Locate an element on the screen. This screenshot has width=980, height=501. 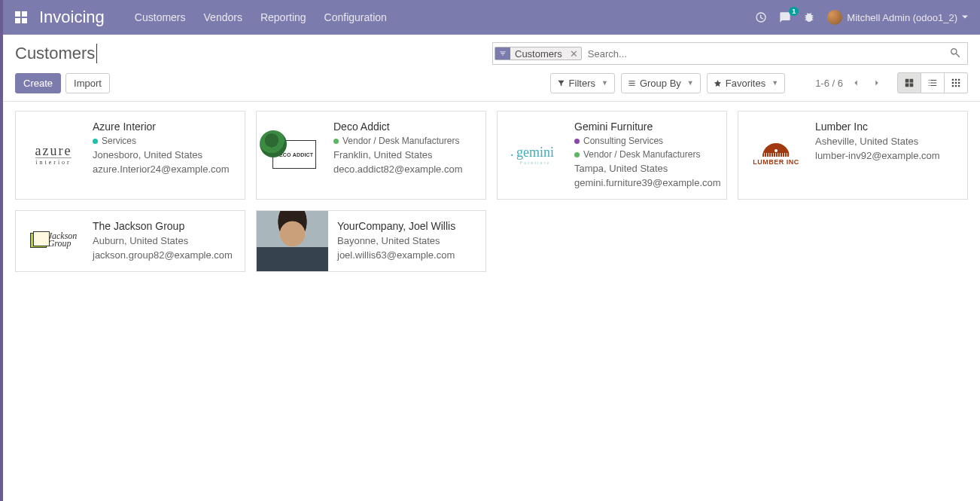
card-body: Gemini Furniture Consulting Services Ven… is located at coordinates (647, 154).